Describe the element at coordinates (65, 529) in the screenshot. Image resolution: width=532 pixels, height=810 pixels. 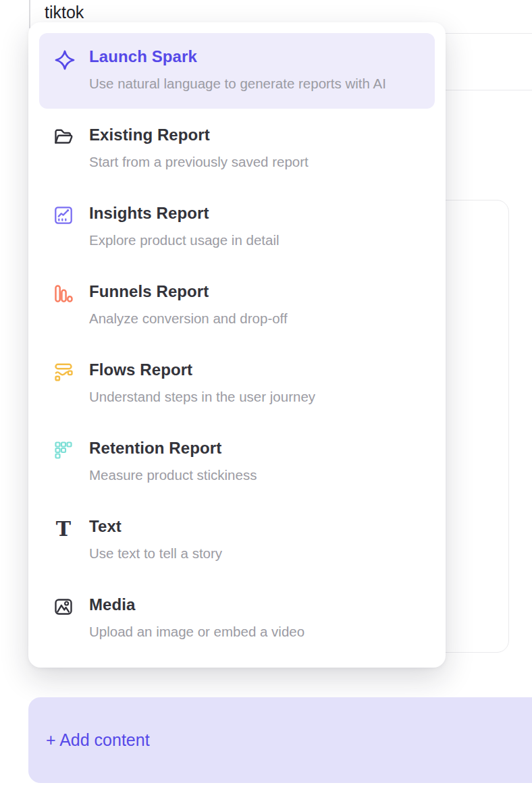
I see `text-icon: T` at that location.